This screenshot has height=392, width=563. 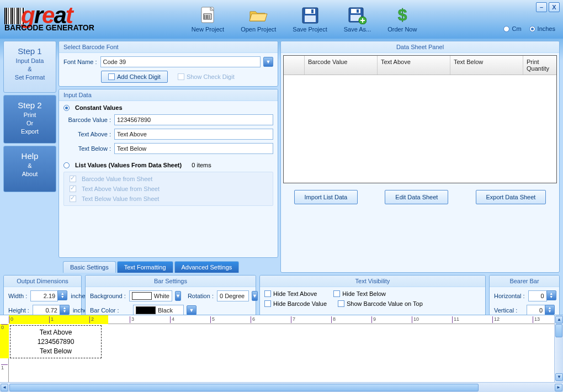 What do you see at coordinates (358, 19) in the screenshot?
I see `save-as-button: Save As...` at bounding box center [358, 19].